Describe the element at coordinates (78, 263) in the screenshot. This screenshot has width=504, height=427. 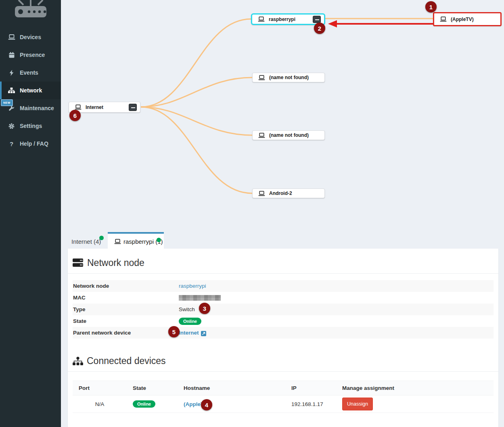
I see `server-icon` at that location.